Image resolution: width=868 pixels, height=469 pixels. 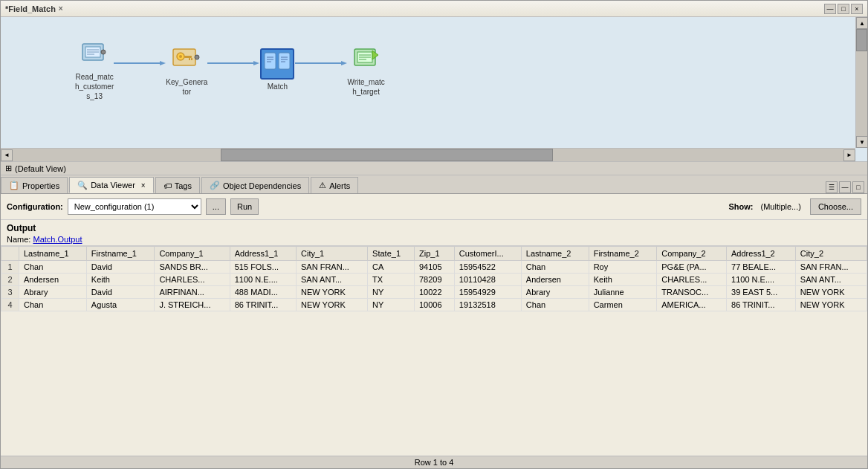 What do you see at coordinates (54, 268) in the screenshot?
I see `cell-0-Lastname_1: Chan` at bounding box center [54, 268].